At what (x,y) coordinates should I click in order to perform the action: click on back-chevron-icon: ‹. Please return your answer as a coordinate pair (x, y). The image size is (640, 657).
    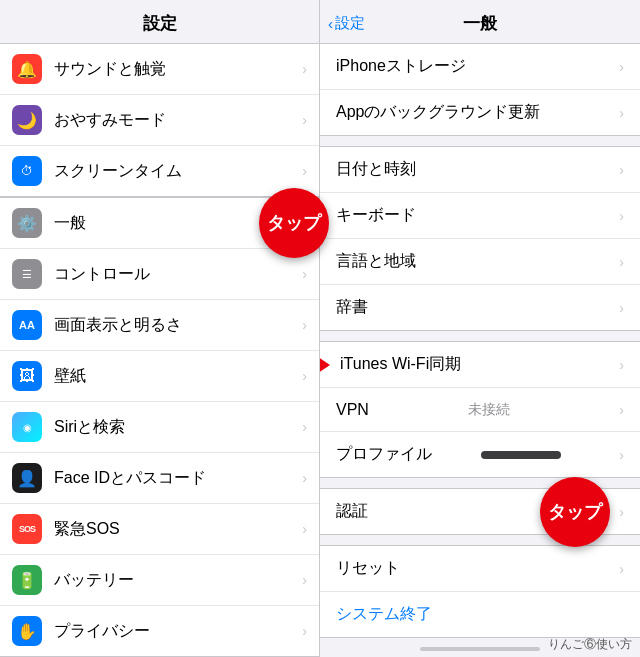
    Looking at the image, I should click on (330, 24).